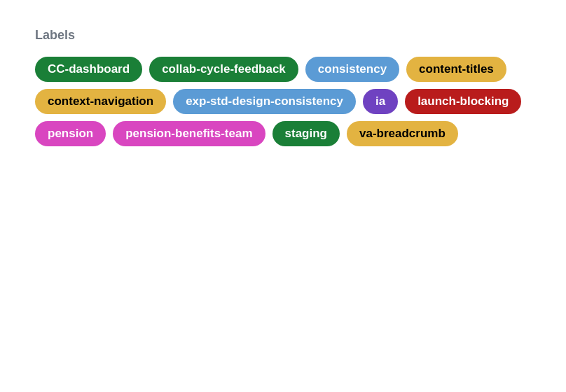 The height and width of the screenshot is (392, 566). Describe the element at coordinates (402, 134) in the screenshot. I see `label-va-breadcrumb: va-breadcrumb` at that location.